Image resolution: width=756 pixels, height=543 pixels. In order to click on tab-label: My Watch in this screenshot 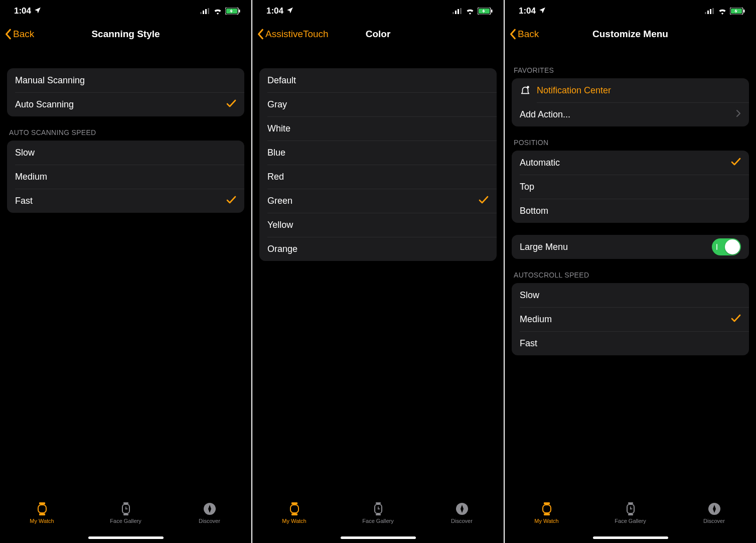, I will do `click(547, 521)`.